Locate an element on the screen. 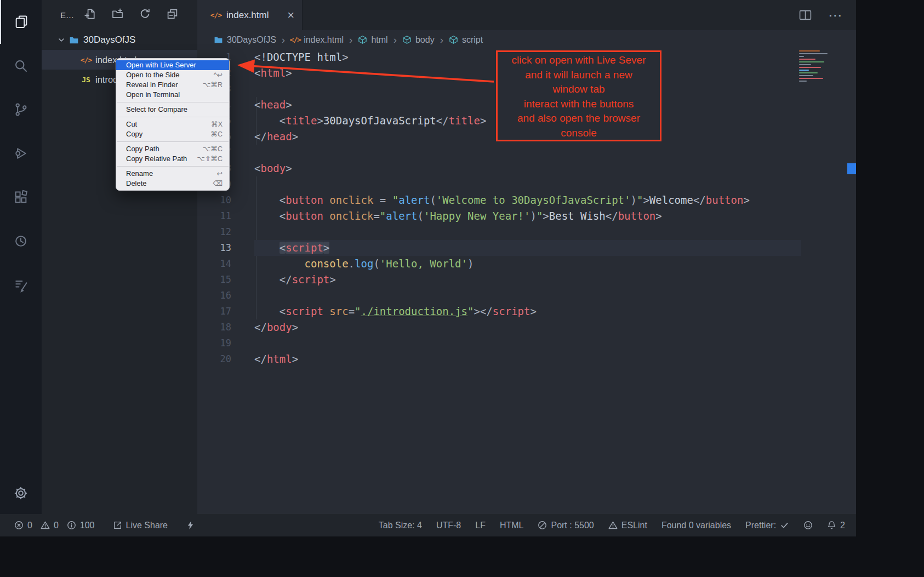 The height and width of the screenshot is (577, 924). activity-bar-item-search is located at coordinates (21, 66).